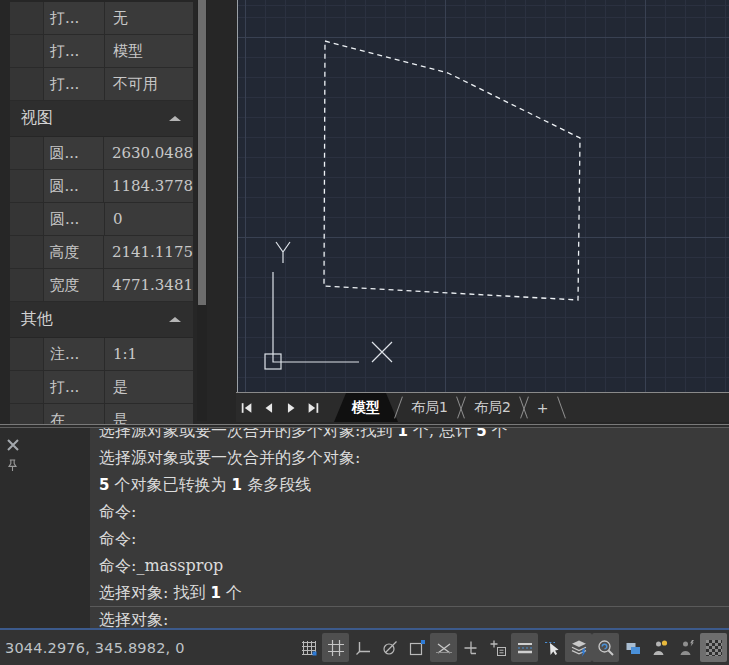 This screenshot has width=729, height=665. What do you see at coordinates (714, 648) in the screenshot?
I see `checker-icon` at bounding box center [714, 648].